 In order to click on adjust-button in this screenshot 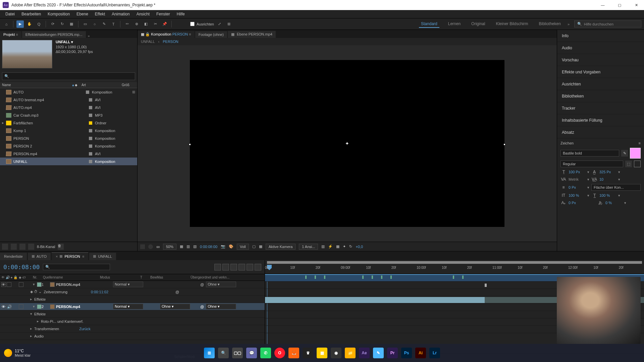, I will do `click(31, 247)`.